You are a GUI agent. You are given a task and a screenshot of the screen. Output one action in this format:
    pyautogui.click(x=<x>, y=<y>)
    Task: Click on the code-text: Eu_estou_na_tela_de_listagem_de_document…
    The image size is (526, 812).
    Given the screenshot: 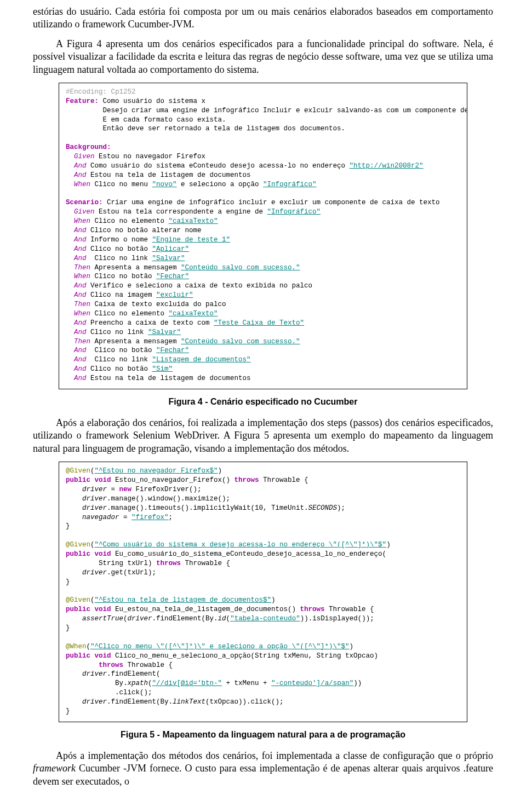 What is the action you would take?
    pyautogui.click(x=208, y=609)
    